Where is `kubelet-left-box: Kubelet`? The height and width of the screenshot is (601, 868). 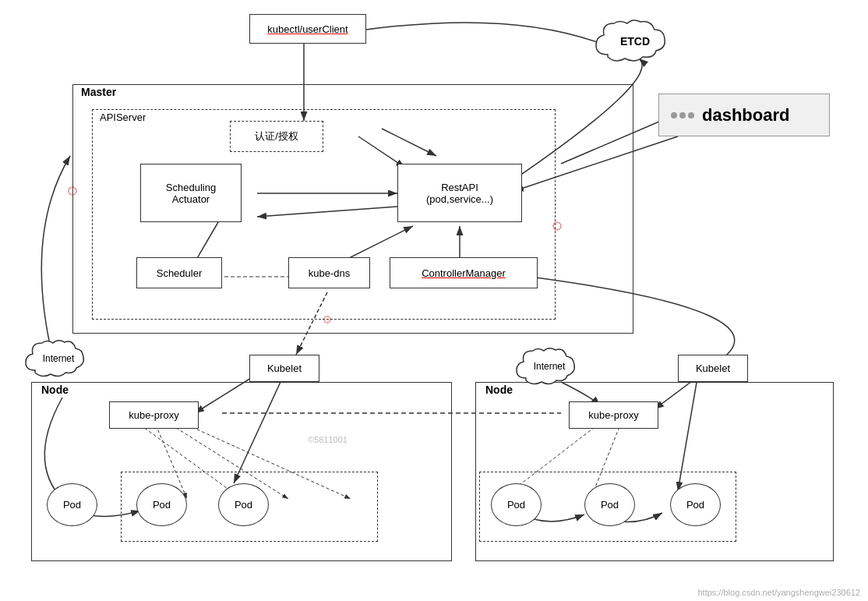
kubelet-left-box: Kubelet is located at coordinates (284, 368).